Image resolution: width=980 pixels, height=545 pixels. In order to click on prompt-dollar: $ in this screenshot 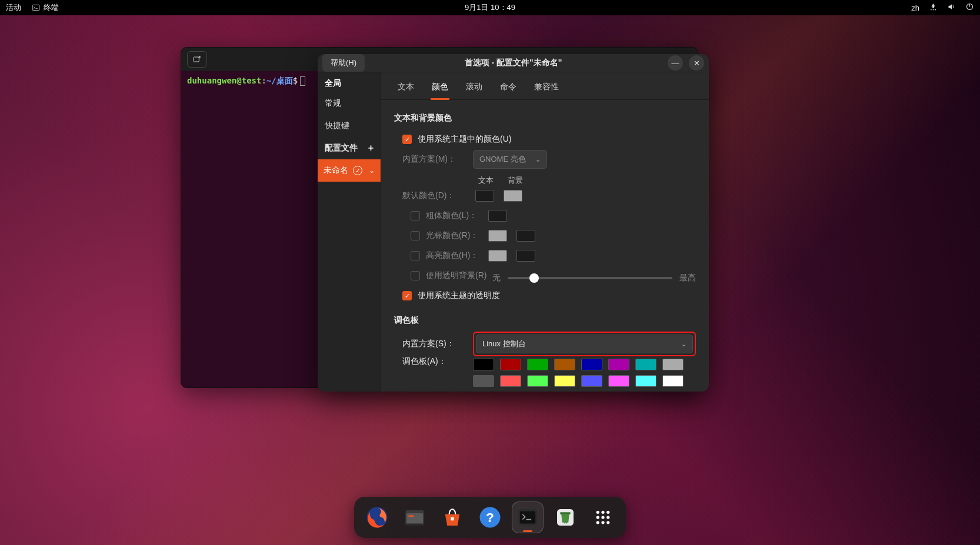, I will do `click(295, 81)`.